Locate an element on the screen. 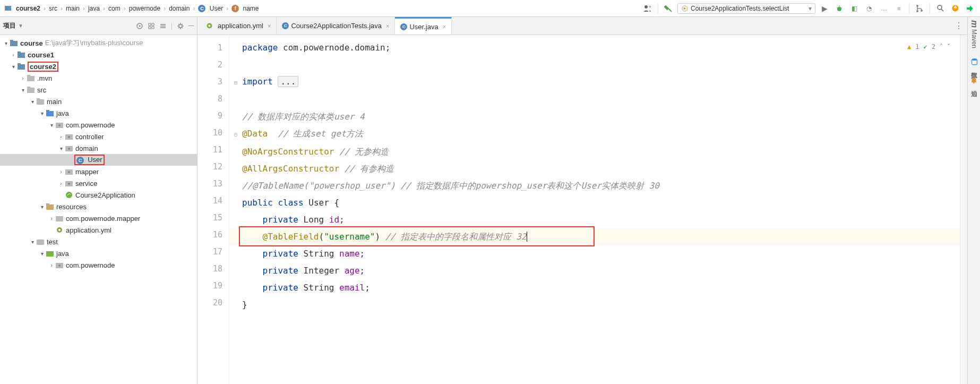 The width and height of the screenshot is (980, 384). tree-label: application.yml is located at coordinates (89, 231).